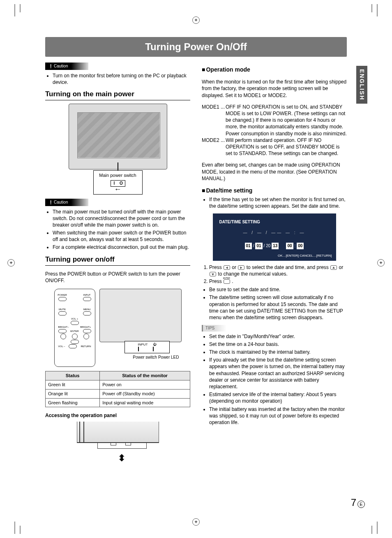 The width and height of the screenshot is (392, 538). What do you see at coordinates (122, 236) in the screenshot?
I see `caution-item: When switching the main power switch or …` at bounding box center [122, 236].